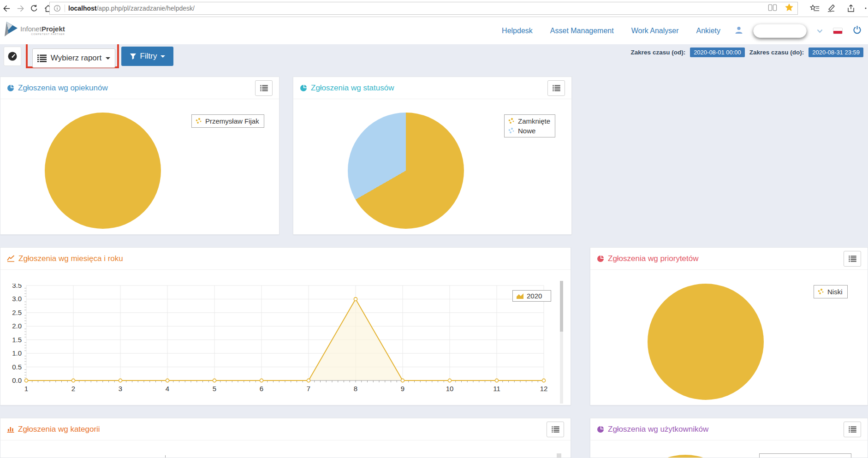 The height and width of the screenshot is (458, 868). What do you see at coordinates (434, 8) in the screenshot?
I see `browser-toolbar: localhost/app.php/pl/zarzadzanie/helpdes…` at bounding box center [434, 8].